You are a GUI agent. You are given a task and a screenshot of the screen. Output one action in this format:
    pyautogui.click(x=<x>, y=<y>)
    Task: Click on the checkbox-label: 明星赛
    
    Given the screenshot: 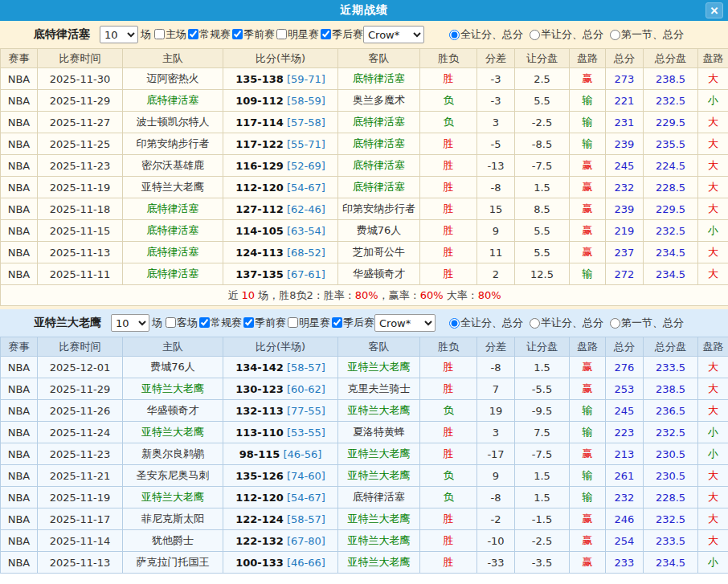 What is the action you would take?
    pyautogui.click(x=315, y=323)
    